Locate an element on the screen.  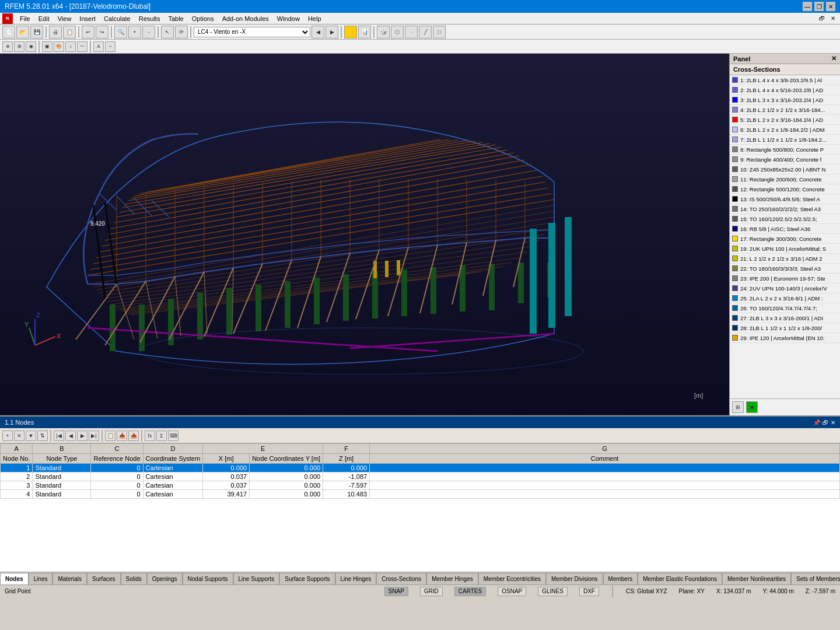
tab-nodal-supports: Nodal Supports is located at coordinates (208, 579).